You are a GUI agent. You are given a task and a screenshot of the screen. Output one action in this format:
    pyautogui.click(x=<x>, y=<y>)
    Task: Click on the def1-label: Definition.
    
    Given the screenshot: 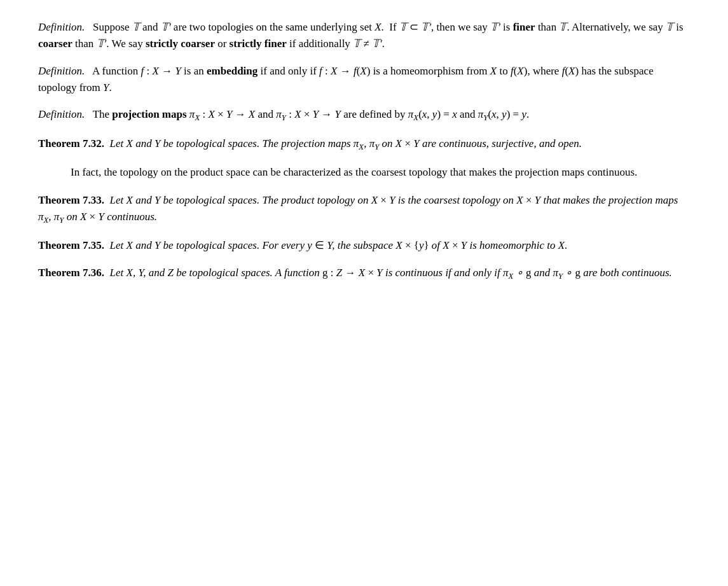 What is the action you would take?
    pyautogui.click(x=61, y=27)
    